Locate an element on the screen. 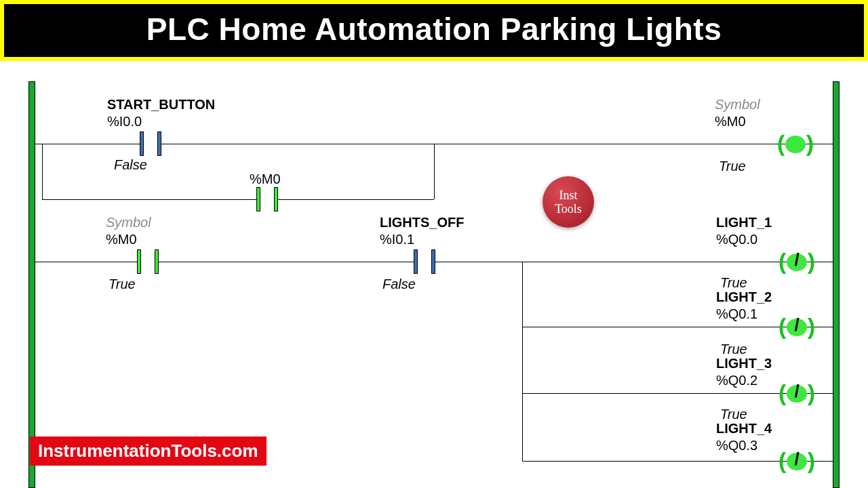 The height and width of the screenshot is (488, 868). coil-label: LIGHT_2 %Q0.1 is located at coordinates (744, 306).